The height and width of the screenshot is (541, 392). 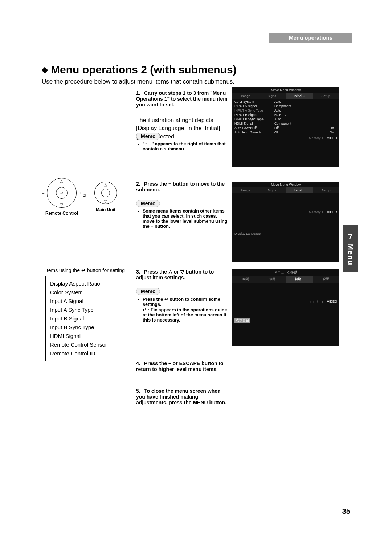 What do you see at coordinates (85, 195) in the screenshot?
I see `or-label: or` at bounding box center [85, 195].